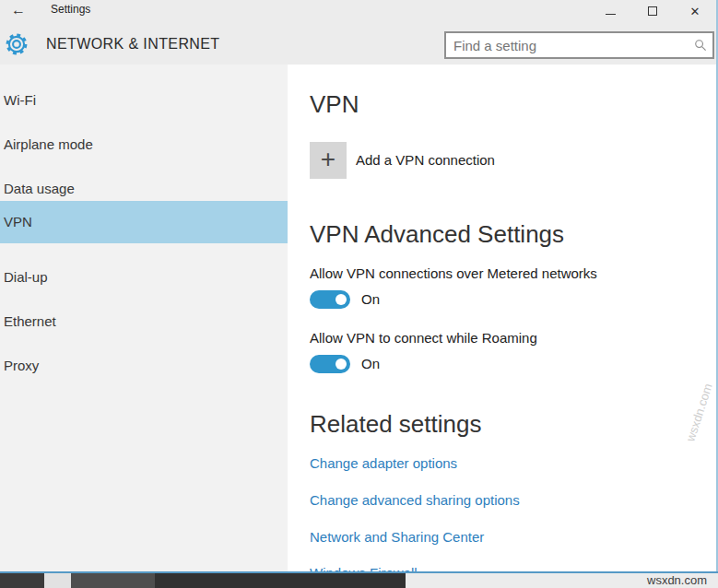  I want to click on link-change-advanced-sharing-options: Change advanced sharing options, so click(415, 500).